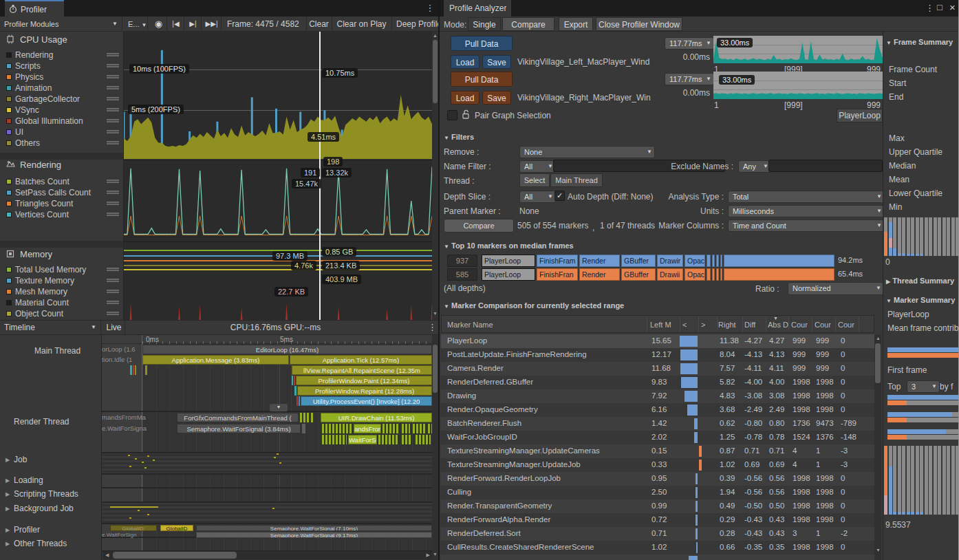 The width and height of the screenshot is (959, 560). I want to click on timeline-span: orLoop (1.6, so click(121, 349).